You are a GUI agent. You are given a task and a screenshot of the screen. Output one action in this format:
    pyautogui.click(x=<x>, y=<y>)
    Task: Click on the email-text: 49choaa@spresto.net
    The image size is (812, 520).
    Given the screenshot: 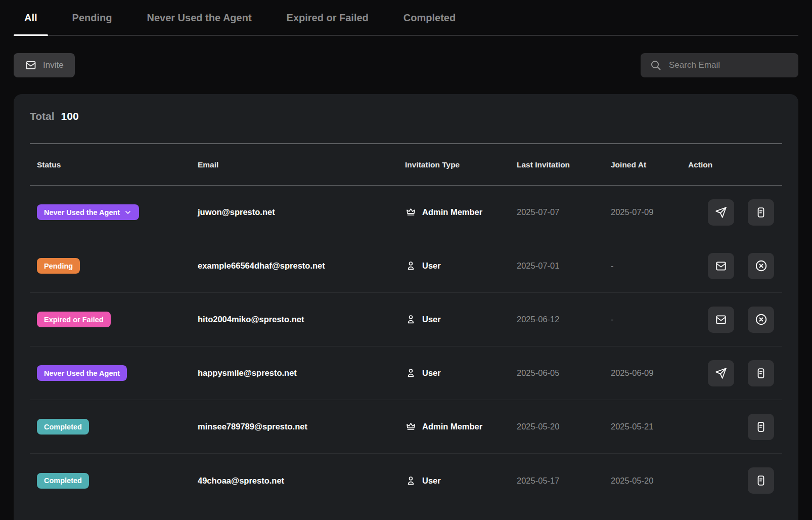 What is the action you would take?
    pyautogui.click(x=241, y=481)
    